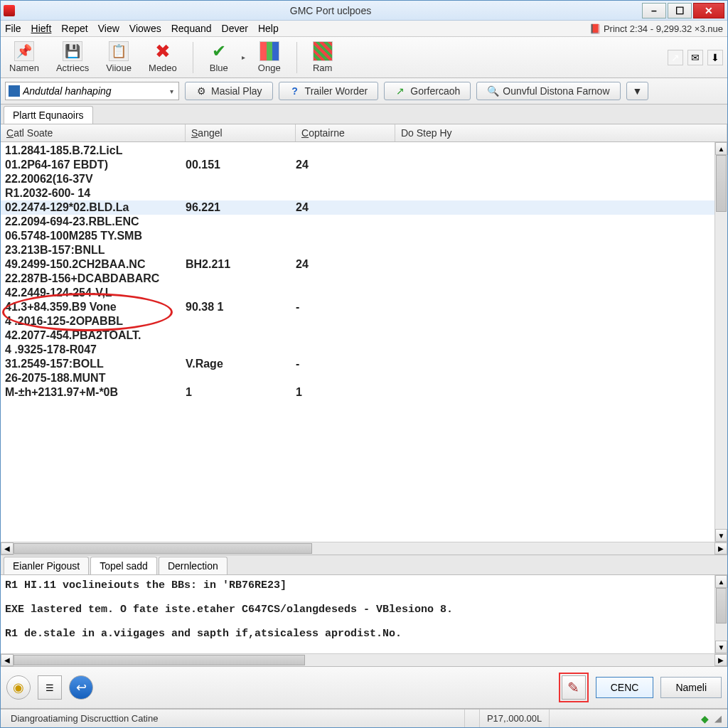  Describe the element at coordinates (109, 28) in the screenshot. I see `menu-view: View` at that location.